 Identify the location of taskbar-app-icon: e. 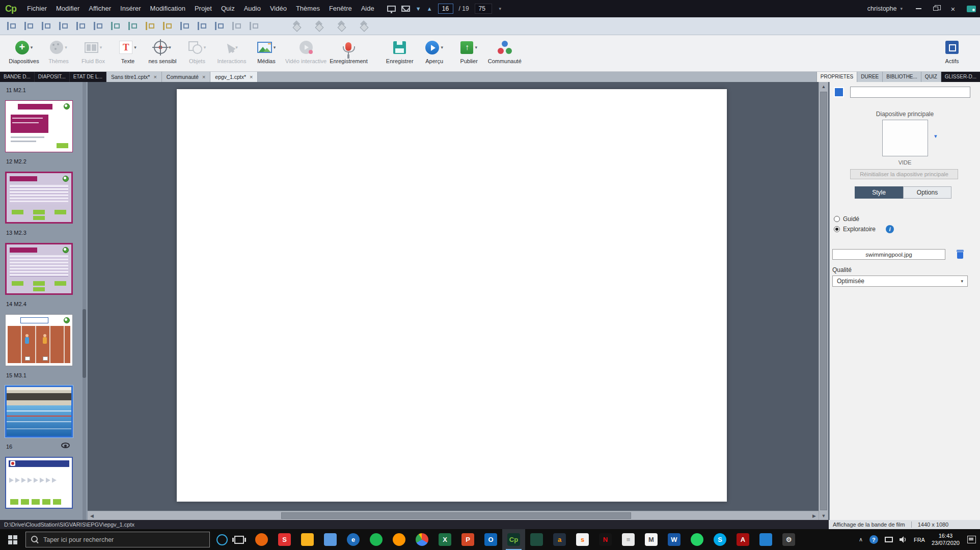
(353, 540).